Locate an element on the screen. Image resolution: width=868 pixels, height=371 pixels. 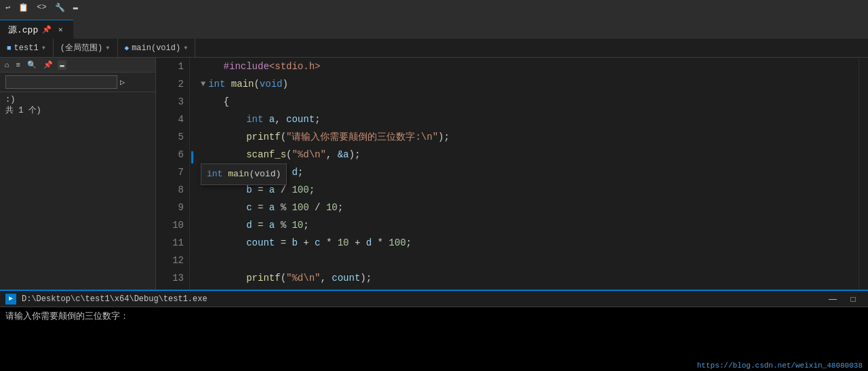
code-line-11: count = b + c * 10 + d * 100; is located at coordinates (530, 243).